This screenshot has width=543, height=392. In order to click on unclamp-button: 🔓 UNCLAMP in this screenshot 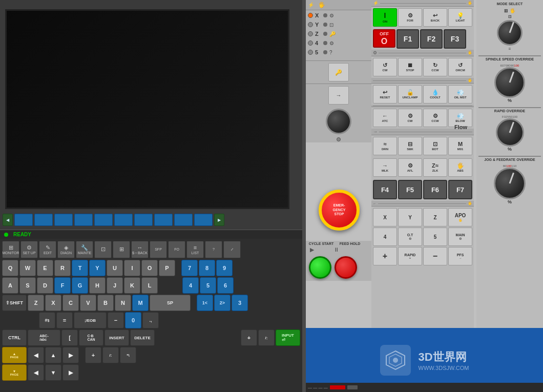, I will do `click(410, 94)`.